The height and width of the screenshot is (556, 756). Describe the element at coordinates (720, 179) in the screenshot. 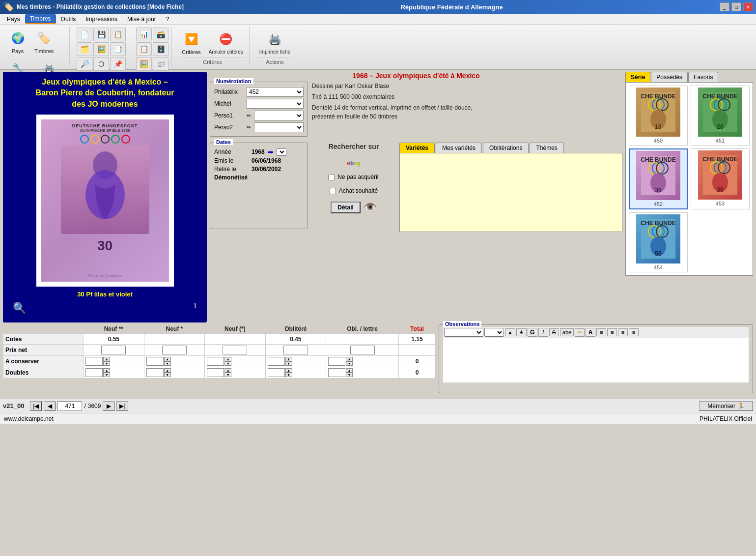

I see `stamp-thumb-453: DEUTSCHE BUNDESPOST 30 453` at that location.